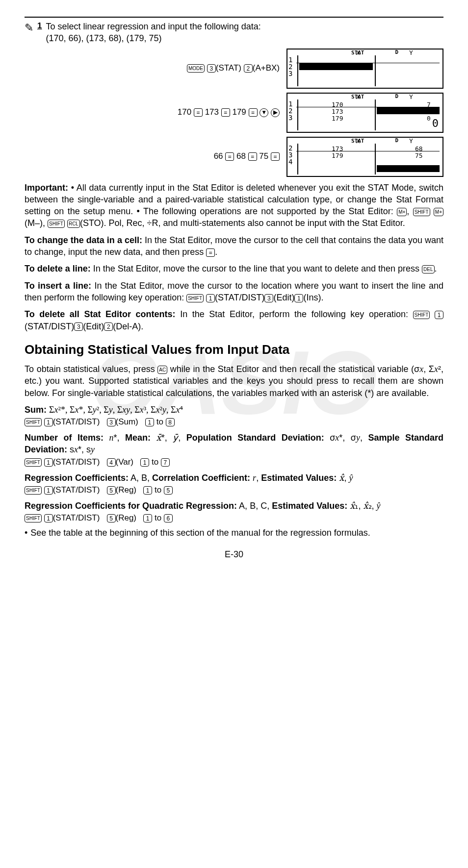 The image size is (468, 868). Describe the element at coordinates (299, 478) in the screenshot. I see `est-label: Estimated Values:` at that location.